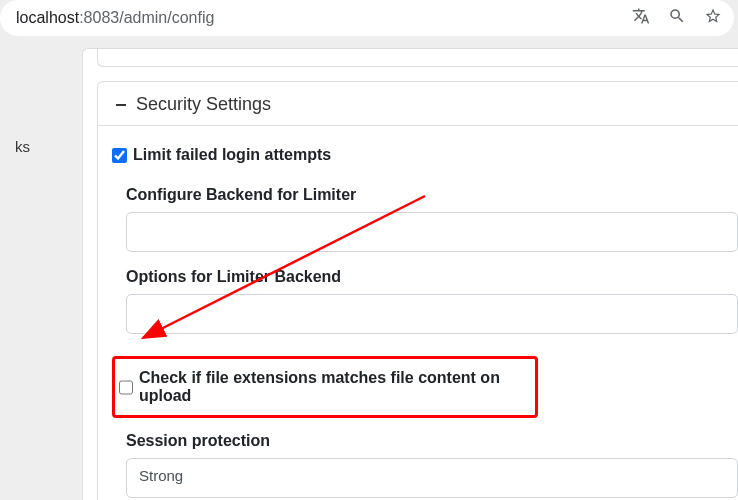  What do you see at coordinates (677, 18) in the screenshot?
I see `address-bar-icons` at bounding box center [677, 18].